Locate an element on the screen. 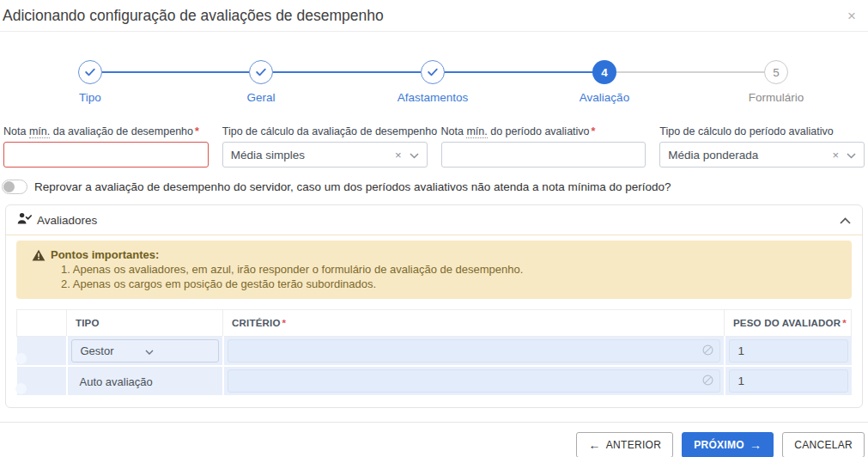  step-afastamentos: Afastamentos is located at coordinates (433, 82).